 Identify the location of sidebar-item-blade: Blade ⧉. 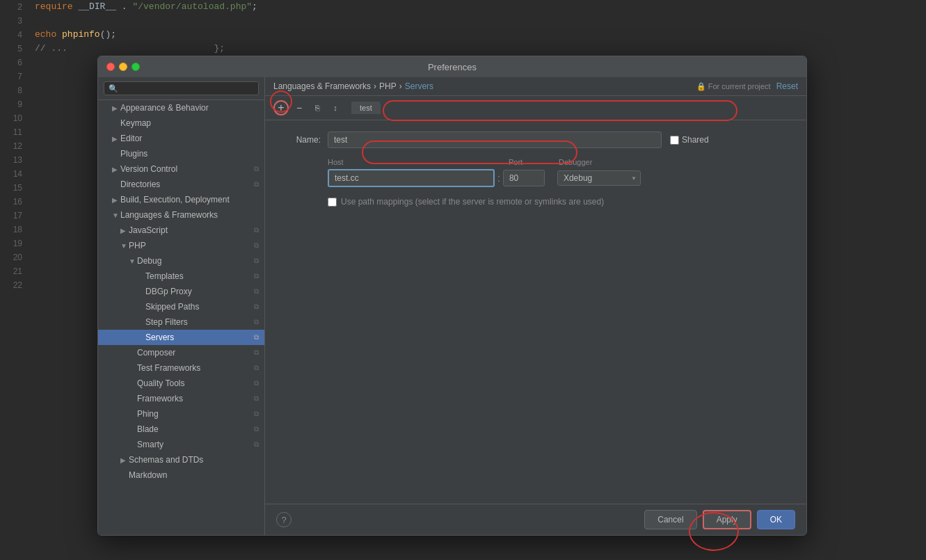
(181, 429).